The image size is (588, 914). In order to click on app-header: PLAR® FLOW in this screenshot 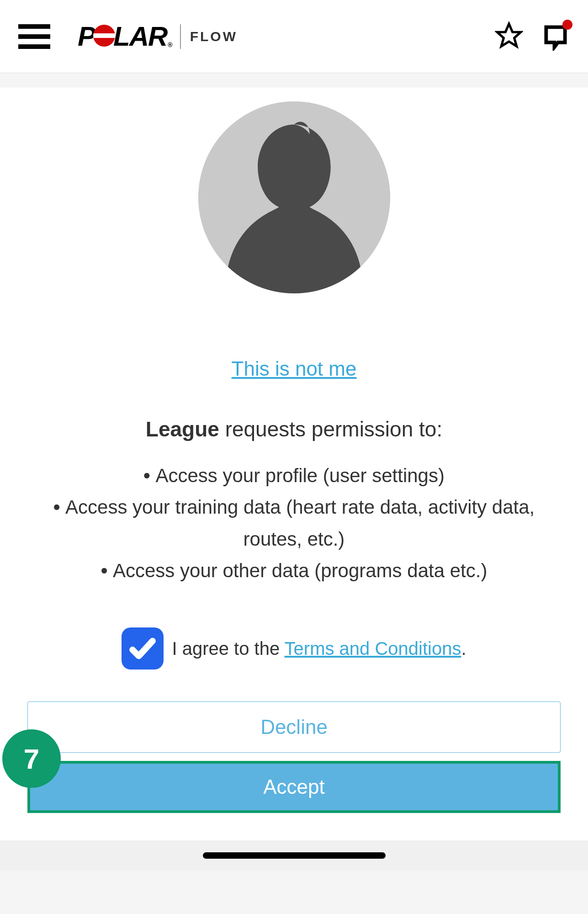, I will do `click(294, 37)`.